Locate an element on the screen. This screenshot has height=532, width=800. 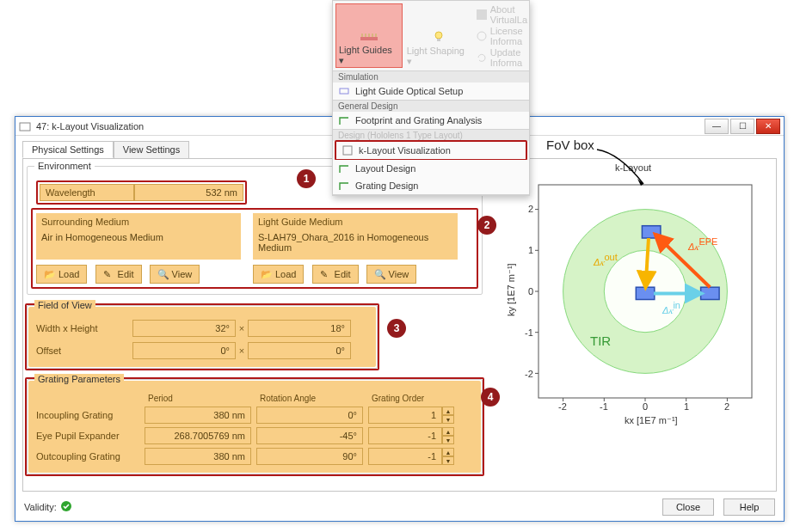
ribbon-top-row: Light Guides ▾ Light Shaping ▾ About Vir… is located at coordinates (431, 36).